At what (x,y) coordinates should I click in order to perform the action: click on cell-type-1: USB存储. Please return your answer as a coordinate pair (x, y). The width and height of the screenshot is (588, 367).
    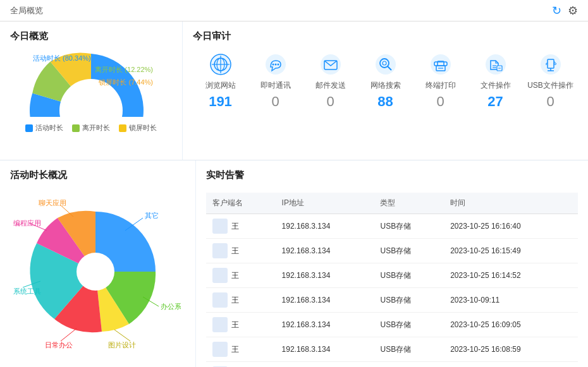
    Looking at the image, I should click on (408, 251).